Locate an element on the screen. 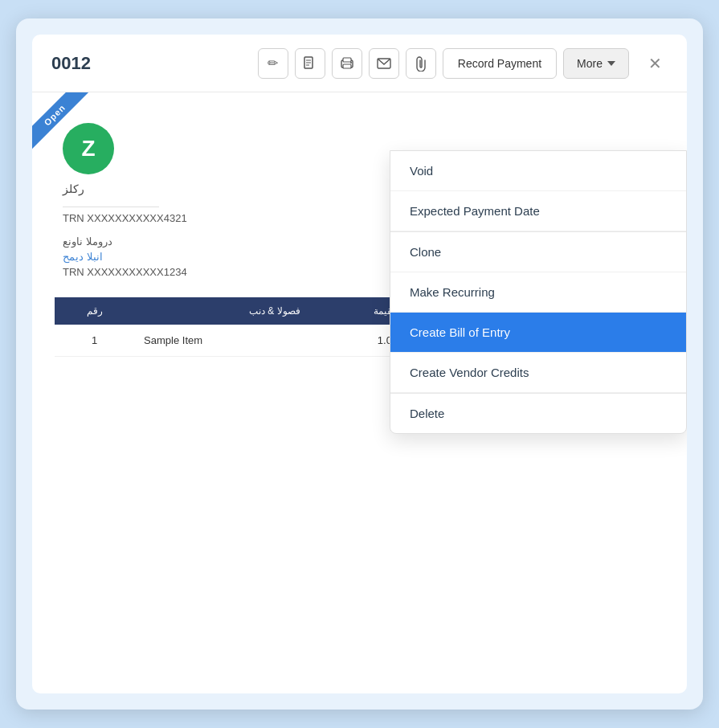  address-label: دروملا ناونع is located at coordinates (88, 241).